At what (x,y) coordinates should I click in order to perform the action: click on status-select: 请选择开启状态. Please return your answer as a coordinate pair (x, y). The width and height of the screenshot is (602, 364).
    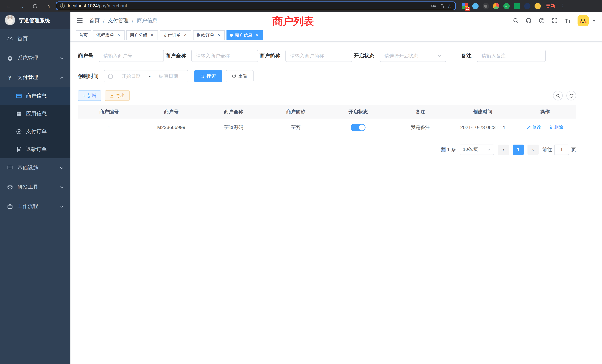
    Looking at the image, I should click on (413, 56).